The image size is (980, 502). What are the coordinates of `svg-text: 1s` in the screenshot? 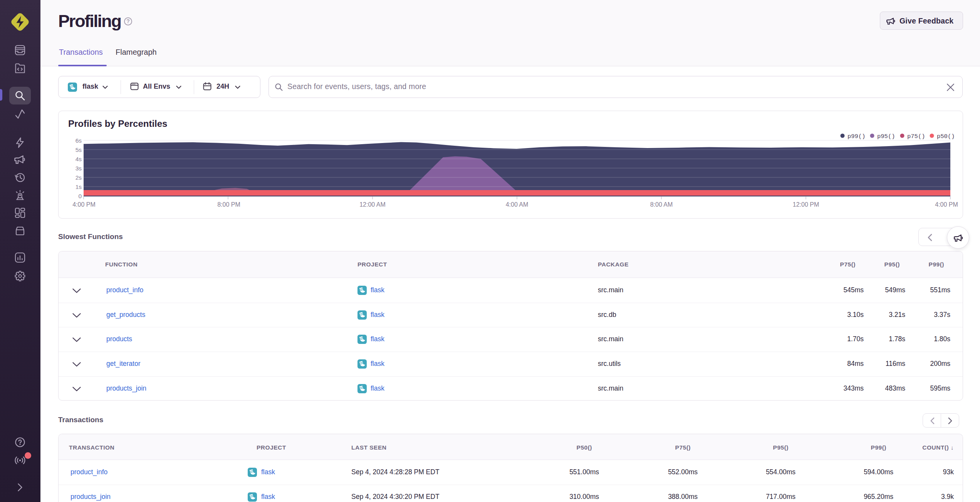 It's located at (79, 187).